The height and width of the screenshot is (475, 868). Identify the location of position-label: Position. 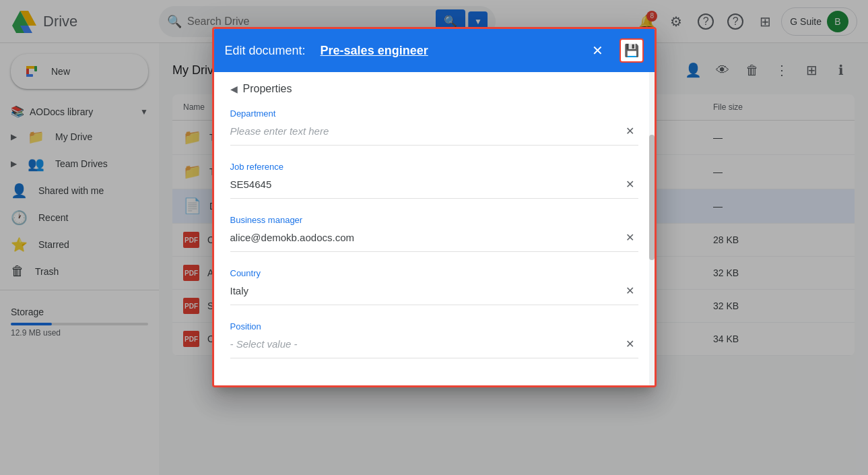
(434, 326).